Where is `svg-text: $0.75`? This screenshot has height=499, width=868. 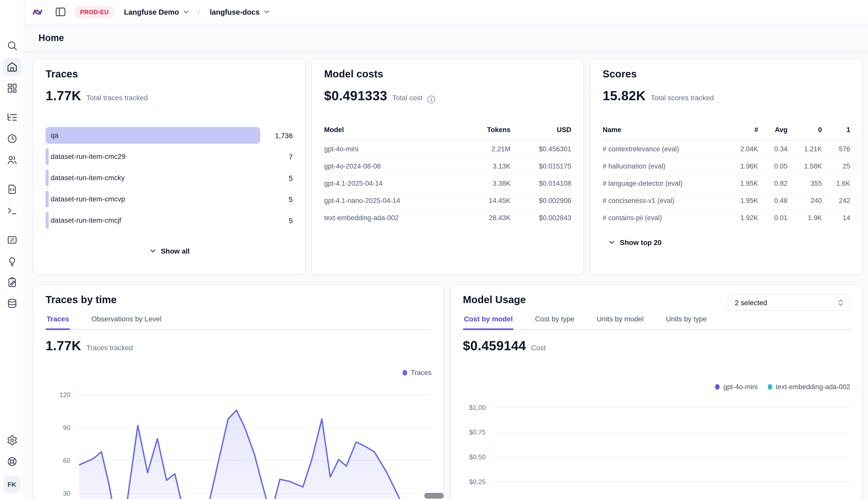 svg-text: $0.75 is located at coordinates (477, 432).